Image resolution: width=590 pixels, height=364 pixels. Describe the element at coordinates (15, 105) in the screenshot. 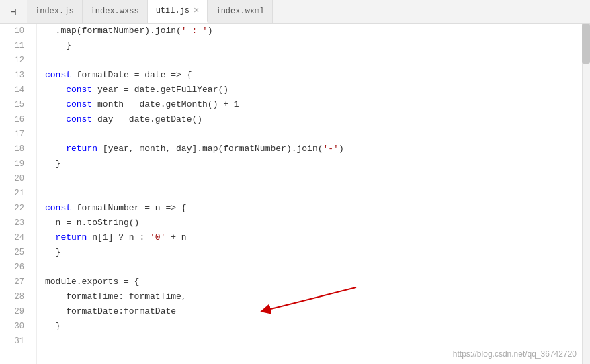

I see `line-num-15: 15` at that location.